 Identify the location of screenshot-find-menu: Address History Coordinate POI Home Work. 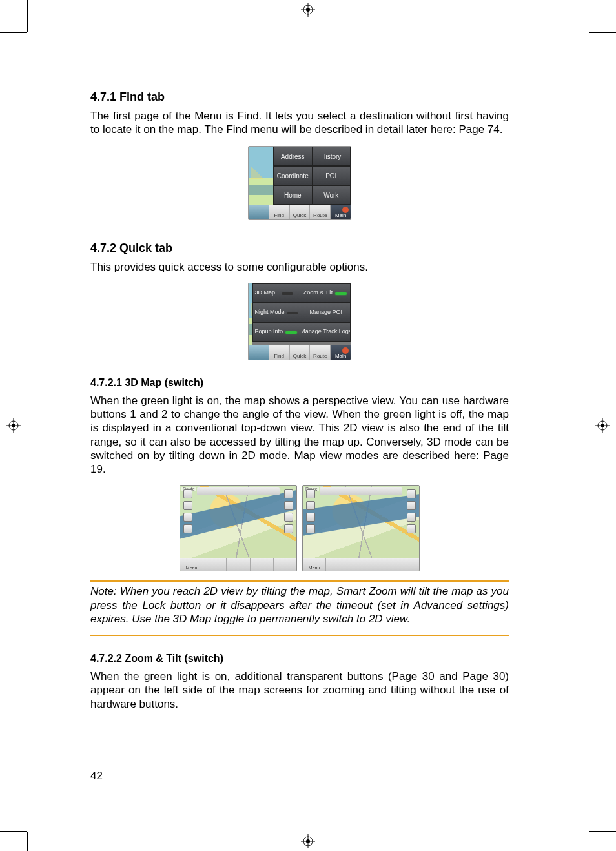
(300, 183).